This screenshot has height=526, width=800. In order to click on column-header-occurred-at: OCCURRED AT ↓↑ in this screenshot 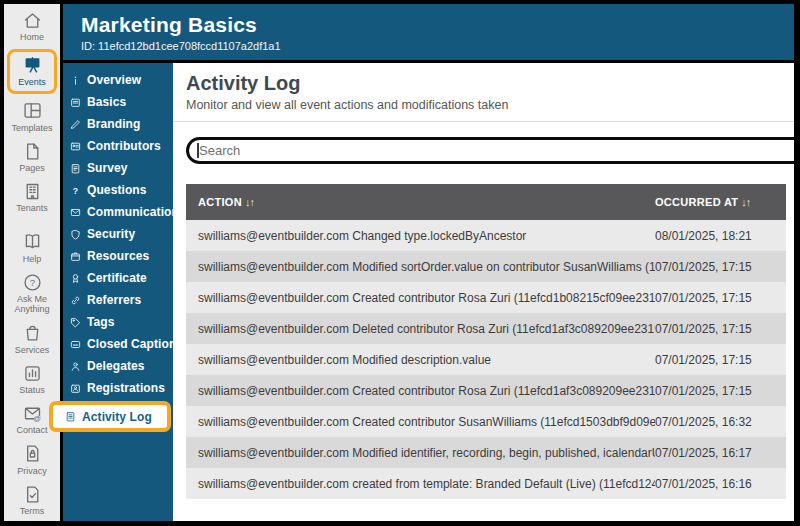, I will do `click(720, 202)`.